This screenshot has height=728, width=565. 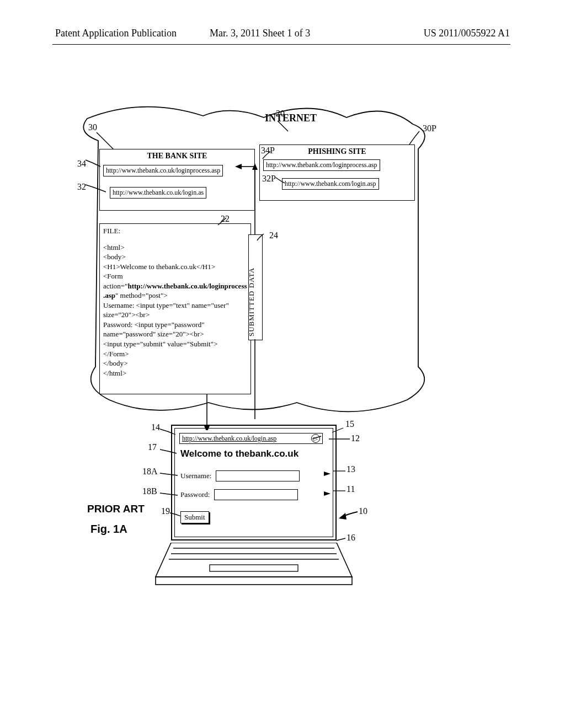 I want to click on header-divider, so click(x=281, y=44).